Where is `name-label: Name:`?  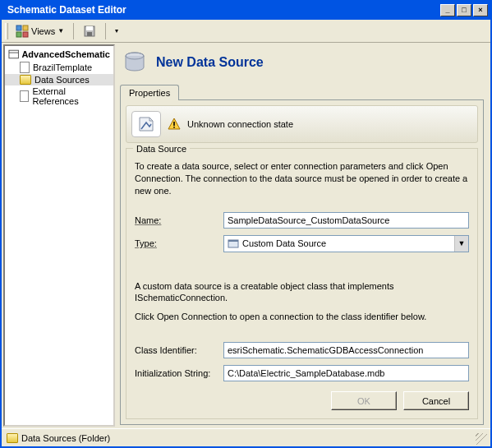
name-label: Name: is located at coordinates (177, 220).